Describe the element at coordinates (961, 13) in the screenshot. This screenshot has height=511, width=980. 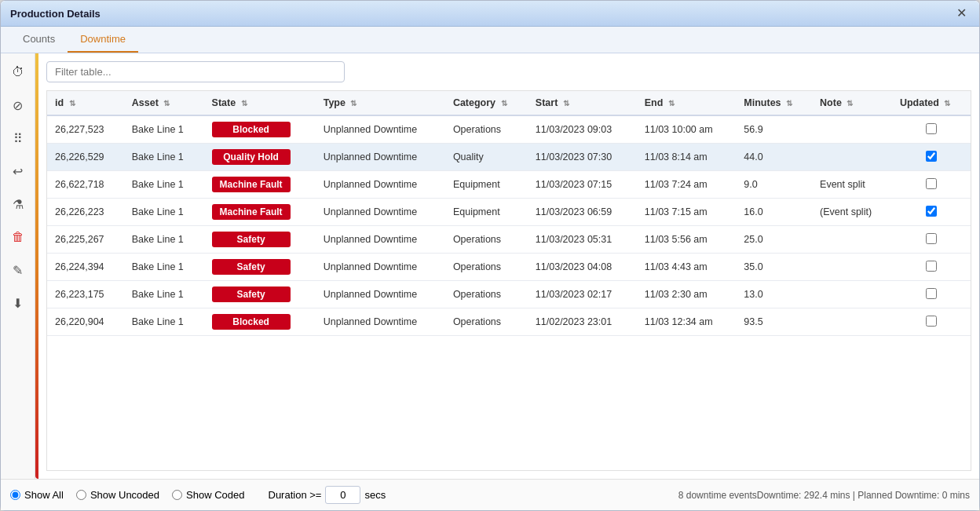
I see `close-button: ✕` at that location.